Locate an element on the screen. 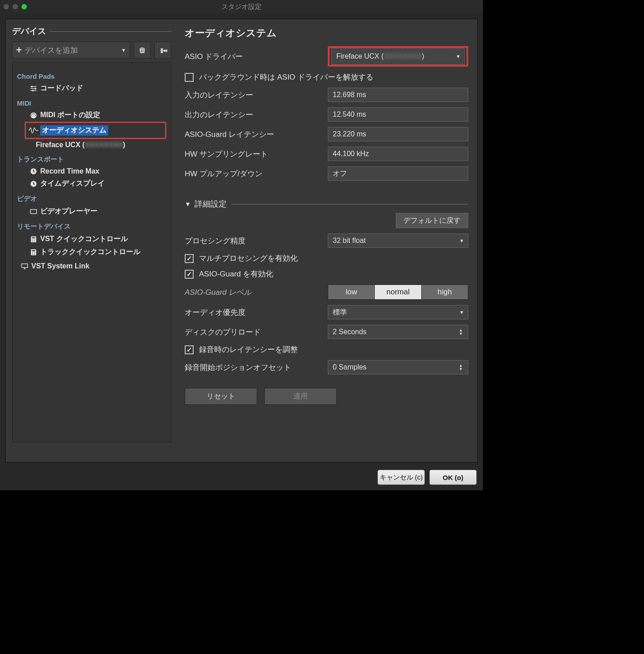 The width and height of the screenshot is (644, 654). value-hw-sample-rate: 44.100 kHz is located at coordinates (398, 154).